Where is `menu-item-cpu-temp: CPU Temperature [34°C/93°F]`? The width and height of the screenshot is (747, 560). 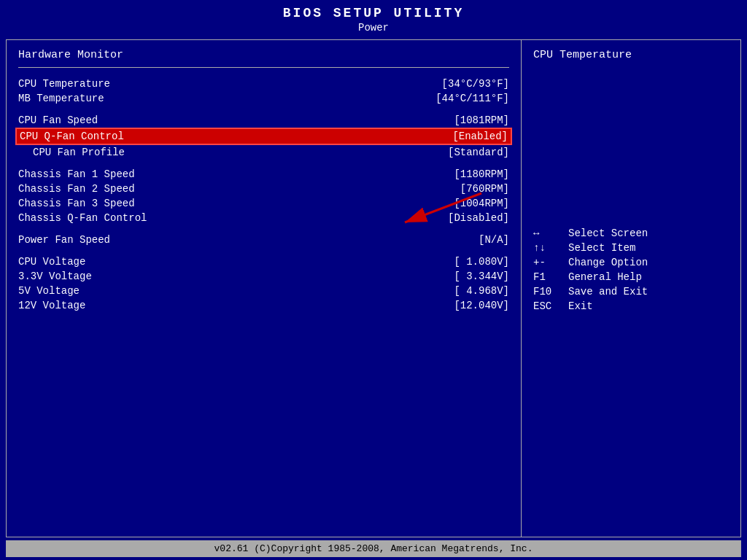
menu-item-cpu-temp: CPU Temperature [34°C/93°F] is located at coordinates (264, 84).